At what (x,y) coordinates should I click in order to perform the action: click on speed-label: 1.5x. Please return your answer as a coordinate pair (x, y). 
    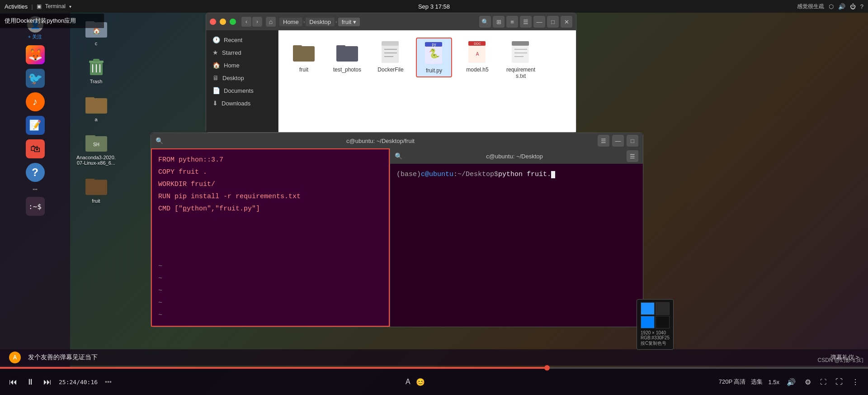
    Looking at the image, I should click on (774, 382).